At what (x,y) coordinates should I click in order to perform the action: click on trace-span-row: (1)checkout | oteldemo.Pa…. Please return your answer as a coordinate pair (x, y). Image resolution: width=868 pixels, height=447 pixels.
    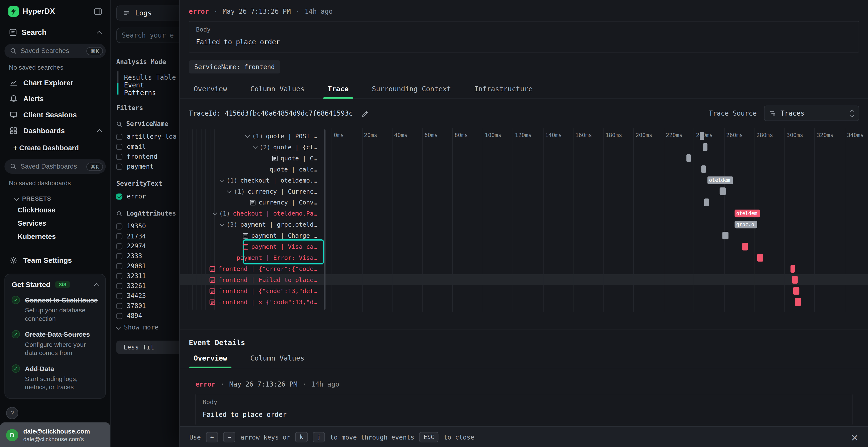
    Looking at the image, I should click on (250, 213).